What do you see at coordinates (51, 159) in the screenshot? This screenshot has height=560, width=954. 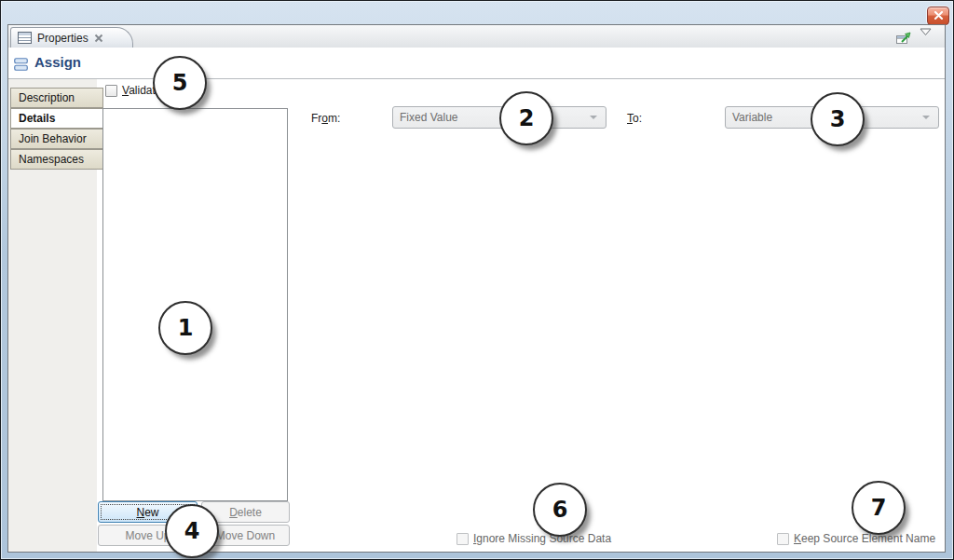 I see `sidebar-item-label: Namespaces` at bounding box center [51, 159].